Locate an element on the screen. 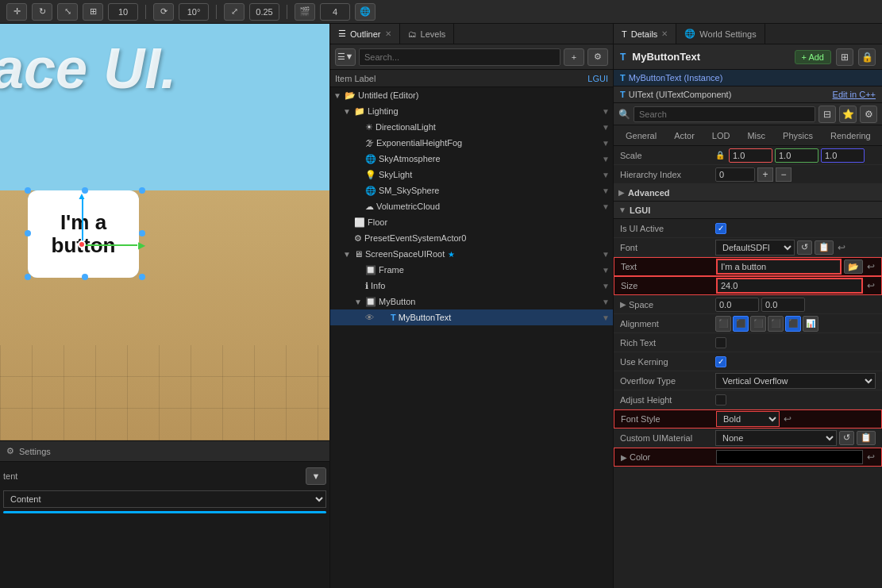 Image resolution: width=882 pixels, height=588 pixels. settings-btn: ⚙ is located at coordinates (598, 57).